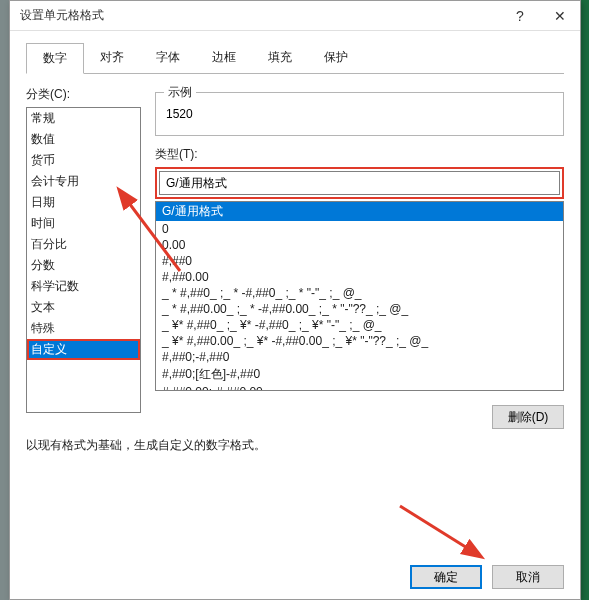  I want to click on format-item: _ ¥* #,##0.00_ ;_ ¥* -#,##0.00_ ;_ ¥* "-…, so click(360, 341).